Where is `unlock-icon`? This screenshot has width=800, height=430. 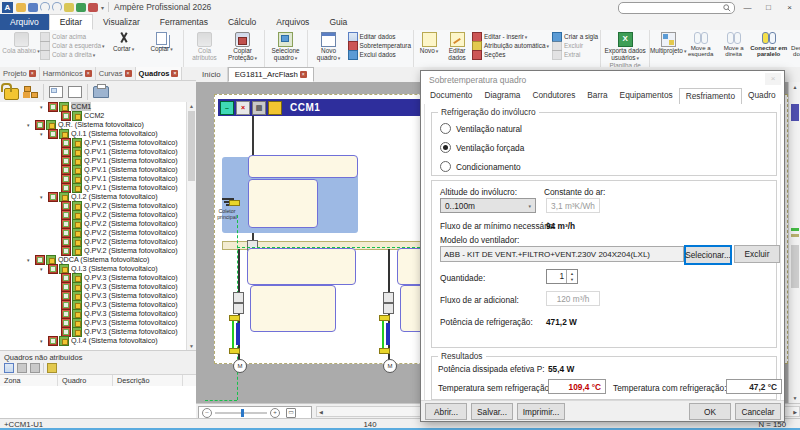
unlock-icon is located at coordinates (12, 94).